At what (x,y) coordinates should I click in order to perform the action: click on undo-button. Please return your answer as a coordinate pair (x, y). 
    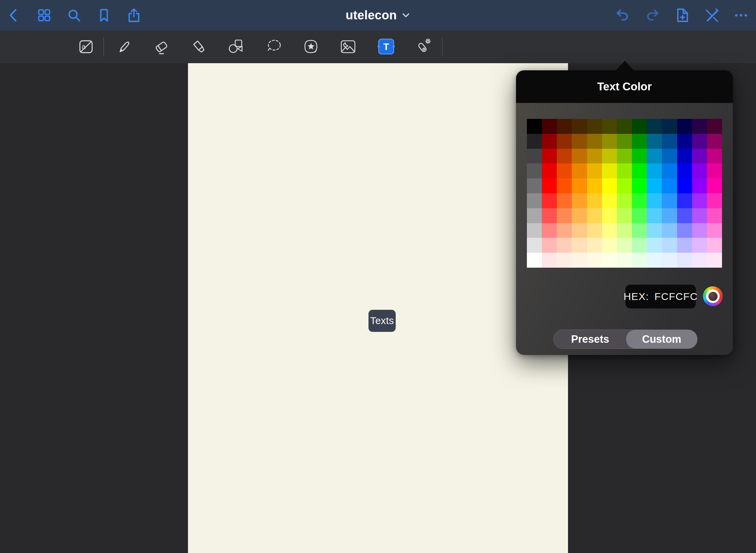
    Looking at the image, I should click on (623, 15).